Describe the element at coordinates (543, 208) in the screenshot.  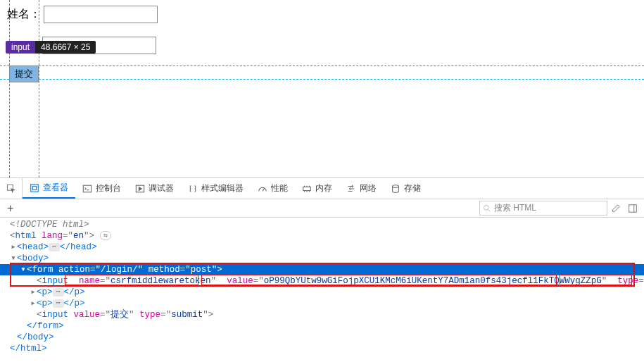
I see `html-search-input: 搜索 HTML` at that location.